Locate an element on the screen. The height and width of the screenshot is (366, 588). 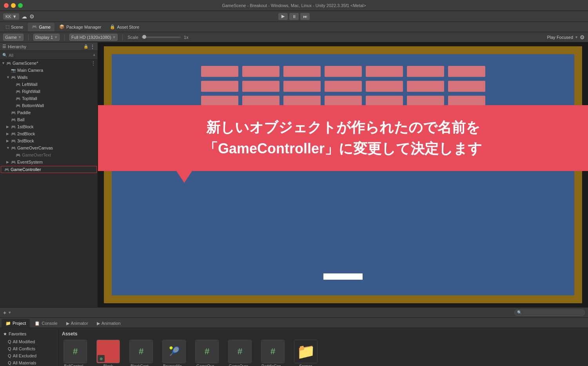
paddle-label: Paddle is located at coordinates (24, 113).